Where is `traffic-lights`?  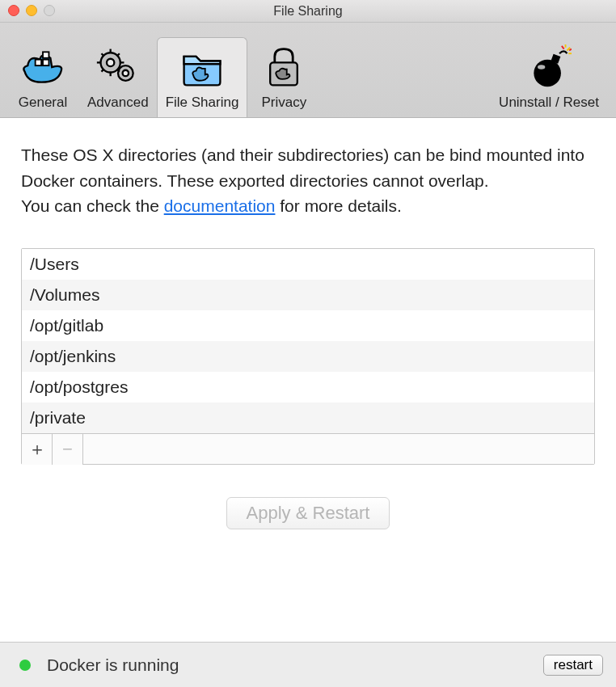
traffic-lights is located at coordinates (32, 11).